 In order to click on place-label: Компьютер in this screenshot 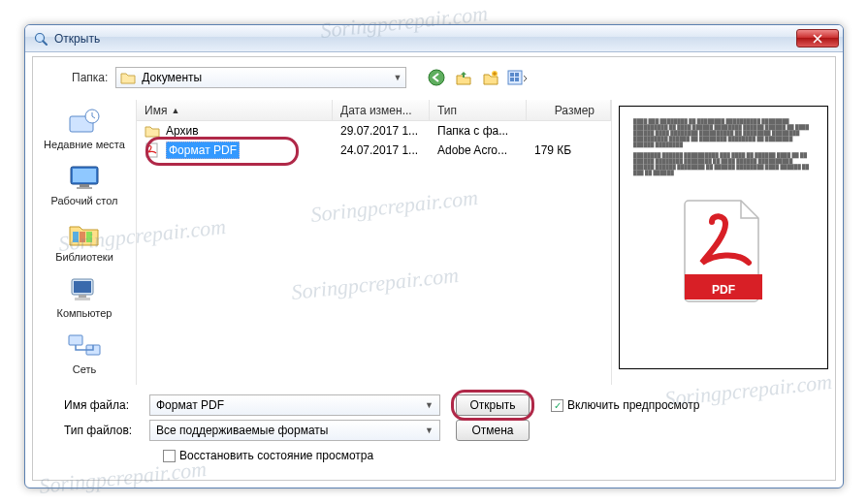, I will do `click(85, 313)`.